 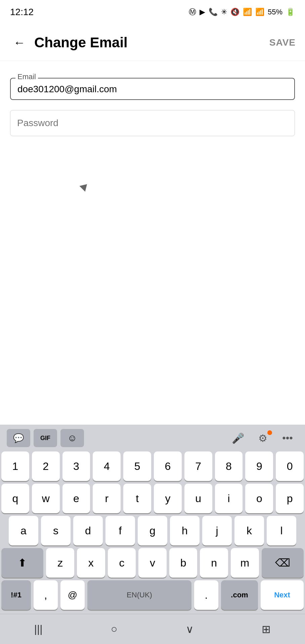 I want to click on space-button: EN(UK), so click(x=139, y=595).